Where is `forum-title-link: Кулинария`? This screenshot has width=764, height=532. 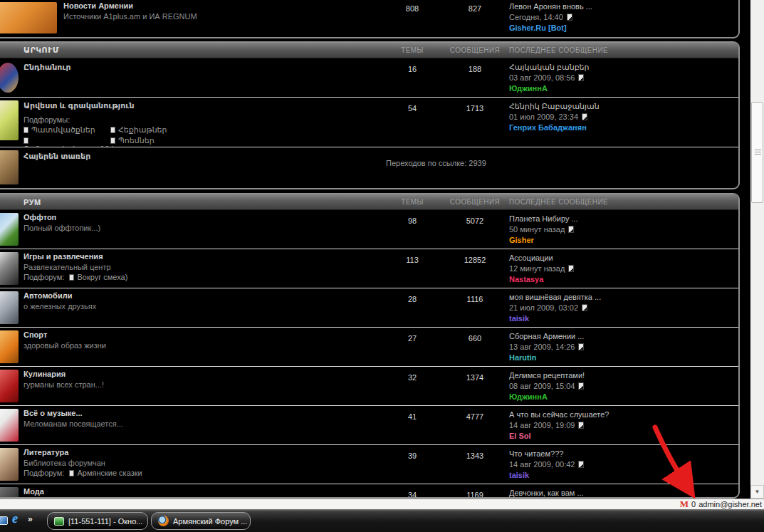
forum-title-link: Кулинария is located at coordinates (202, 374).